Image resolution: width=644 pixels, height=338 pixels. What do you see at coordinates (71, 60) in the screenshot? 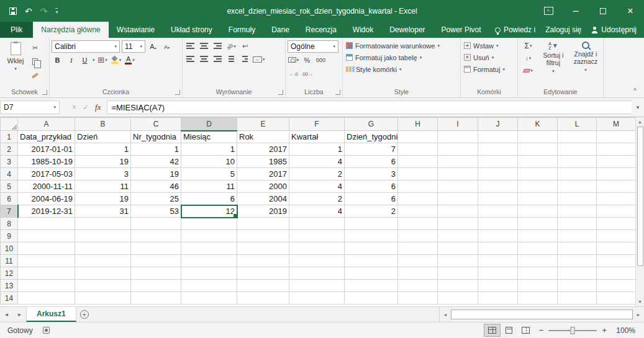
I see `italic-button: I` at bounding box center [71, 60].